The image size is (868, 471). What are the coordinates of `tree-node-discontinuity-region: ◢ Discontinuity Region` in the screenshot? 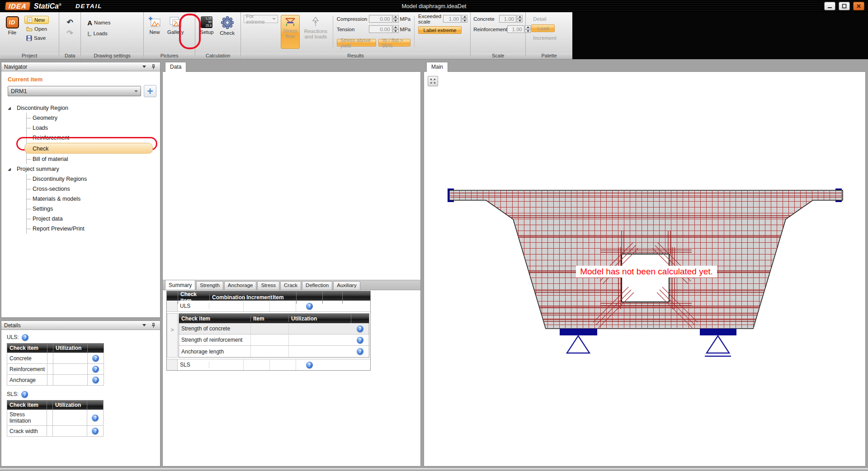 It's located at (82, 108).